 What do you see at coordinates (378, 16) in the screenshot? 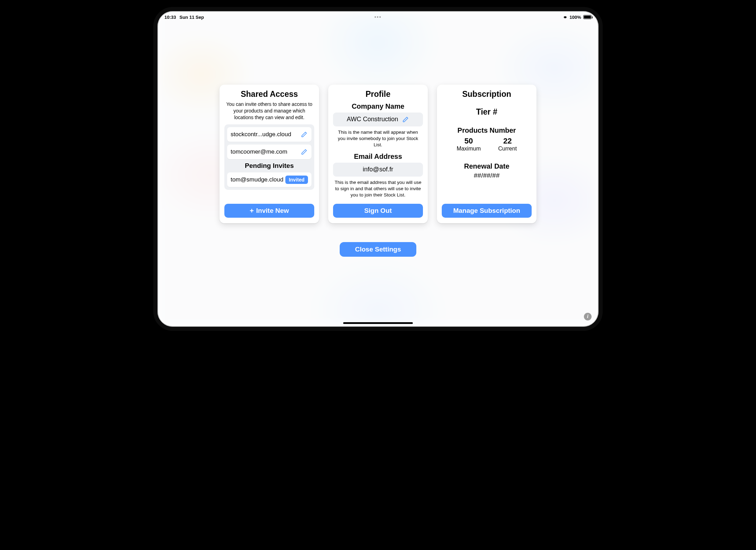
I see `status-bar: 10:33 Sun 11 Sep ••• ⚭ 100%` at bounding box center [378, 16].